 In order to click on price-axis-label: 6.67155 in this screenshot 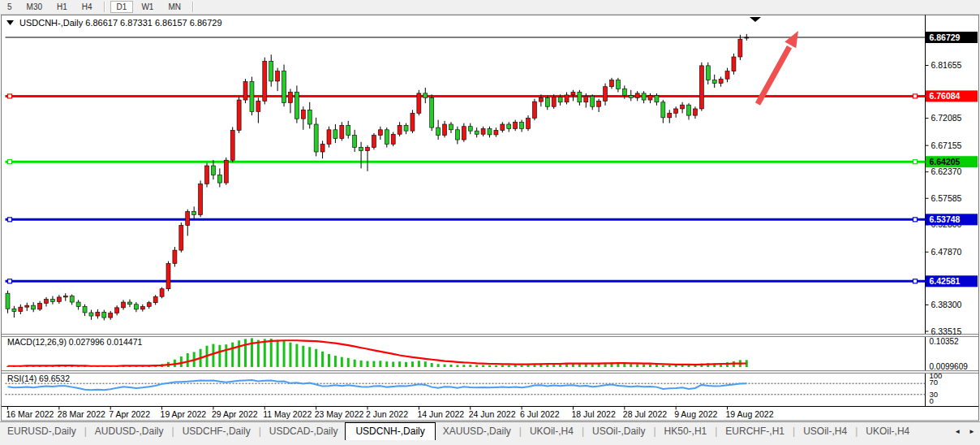, I will do `click(947, 145)`.